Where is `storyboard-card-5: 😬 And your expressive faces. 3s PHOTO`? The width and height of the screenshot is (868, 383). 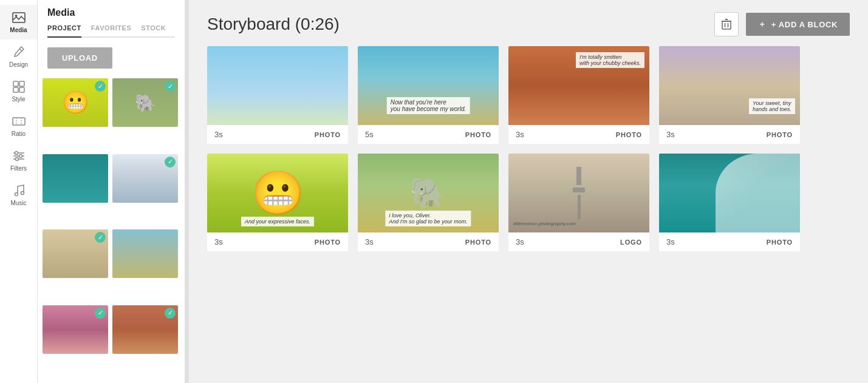 storyboard-card-5: 😬 And your expressive faces. 3s PHOTO is located at coordinates (278, 203).